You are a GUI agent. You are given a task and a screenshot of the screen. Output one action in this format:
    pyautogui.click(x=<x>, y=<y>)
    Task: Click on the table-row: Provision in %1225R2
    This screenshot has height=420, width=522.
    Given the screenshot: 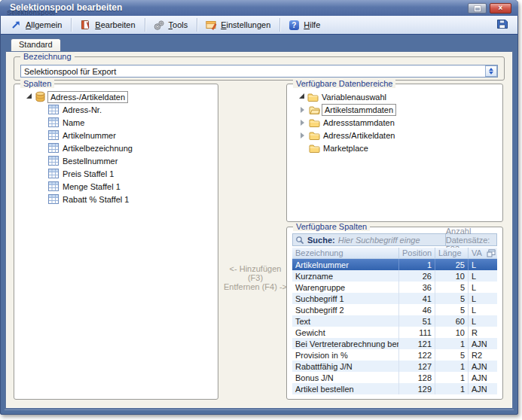 What is the action you would take?
    pyautogui.click(x=395, y=355)
    